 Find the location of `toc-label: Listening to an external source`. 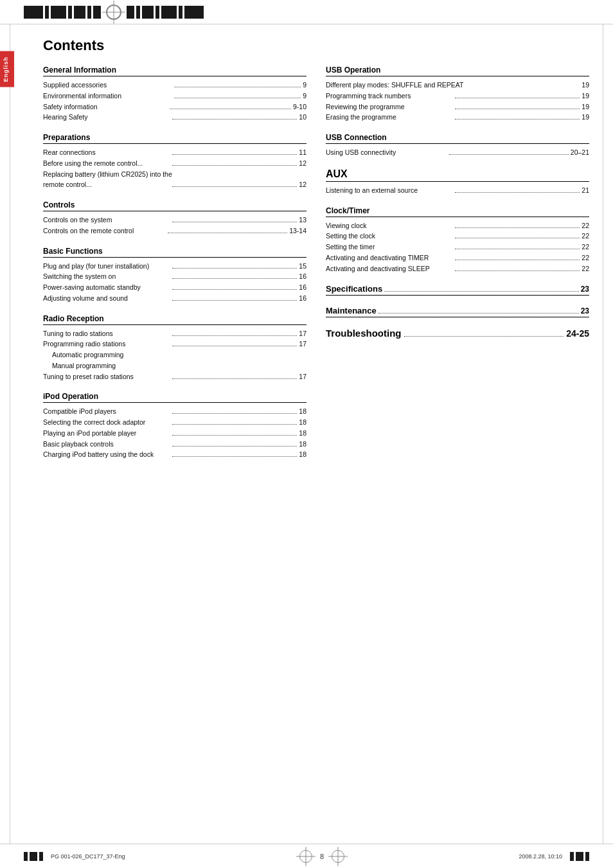

toc-label: Listening to an external source is located at coordinates (389, 191).